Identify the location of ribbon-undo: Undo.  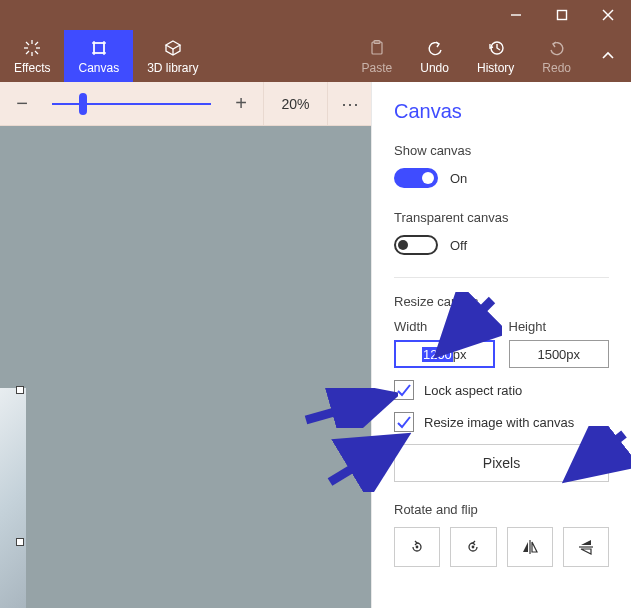
(434, 56).